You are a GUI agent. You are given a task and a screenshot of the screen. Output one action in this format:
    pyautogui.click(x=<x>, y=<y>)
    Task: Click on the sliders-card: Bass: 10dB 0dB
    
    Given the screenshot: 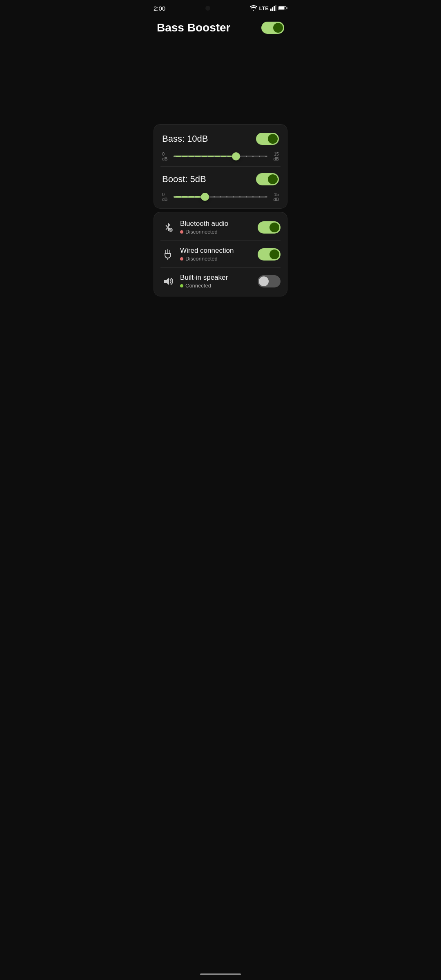 What is the action you would take?
    pyautogui.click(x=220, y=167)
    